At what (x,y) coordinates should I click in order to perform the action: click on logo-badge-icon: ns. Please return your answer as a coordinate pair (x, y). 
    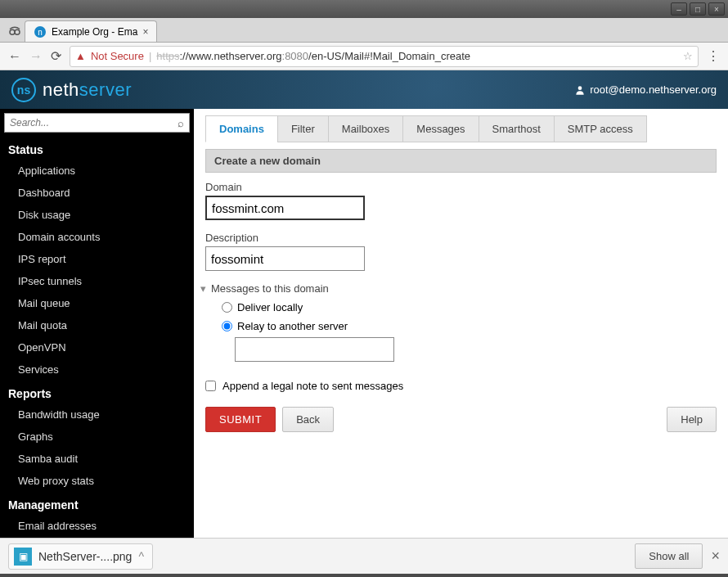
    Looking at the image, I should click on (24, 90).